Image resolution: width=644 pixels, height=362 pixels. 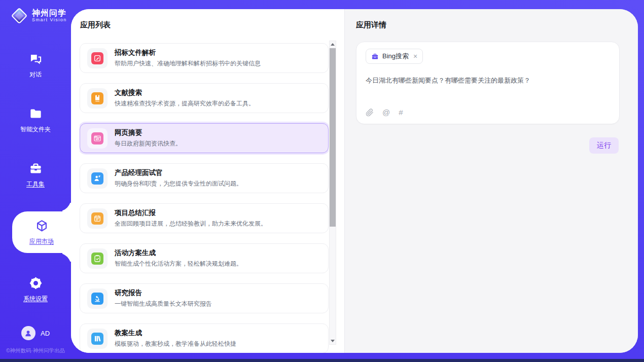 What do you see at coordinates (97, 219) in the screenshot?
I see `note-icon` at bounding box center [97, 219].